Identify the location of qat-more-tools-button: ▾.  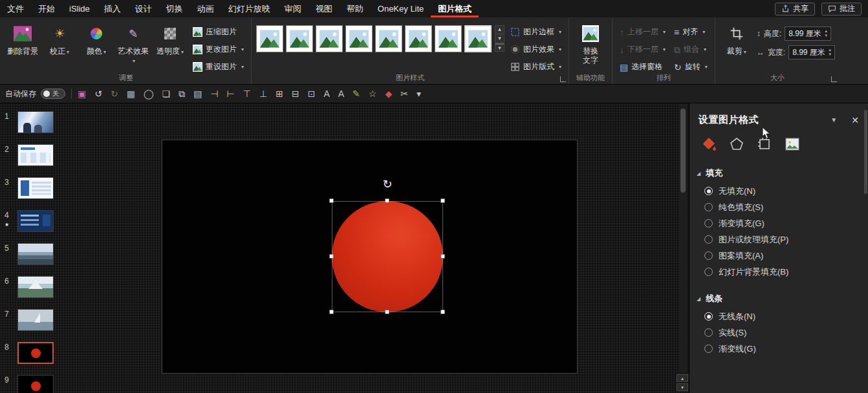
(419, 94).